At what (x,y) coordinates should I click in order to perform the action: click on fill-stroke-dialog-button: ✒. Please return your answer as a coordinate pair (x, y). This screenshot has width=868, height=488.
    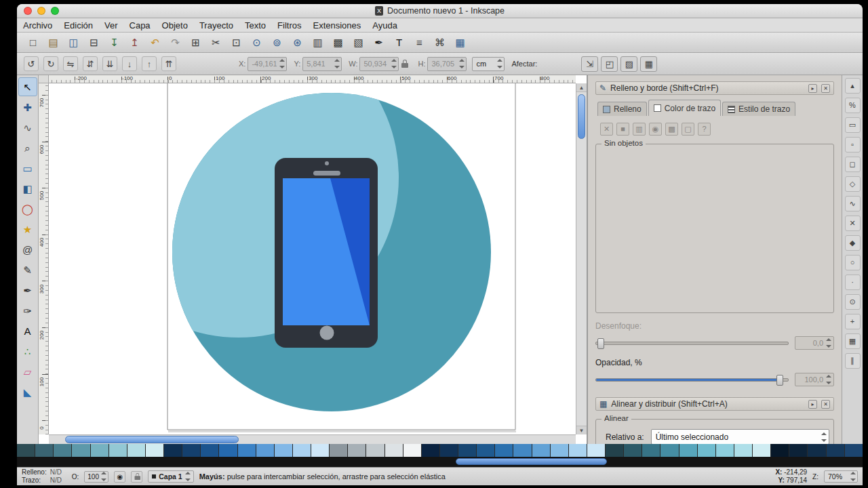
    Looking at the image, I should click on (378, 42).